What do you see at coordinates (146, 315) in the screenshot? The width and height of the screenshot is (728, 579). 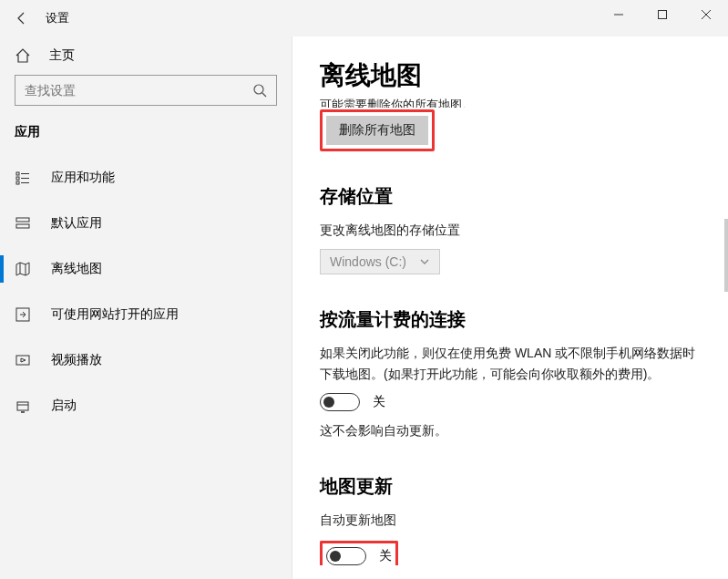 I see `sidebar-item-web-apps: 可使用网站打开的应用` at bounding box center [146, 315].